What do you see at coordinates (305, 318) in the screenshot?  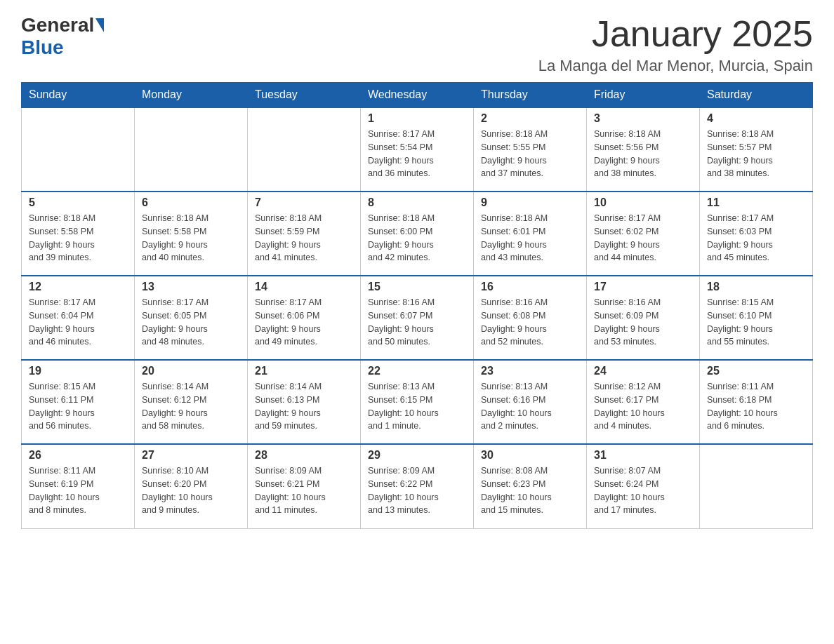 I see `calendar-cell: 14Sunrise: 8:17 AM Sunset: 6:06 PM Dayli…` at bounding box center [305, 318].